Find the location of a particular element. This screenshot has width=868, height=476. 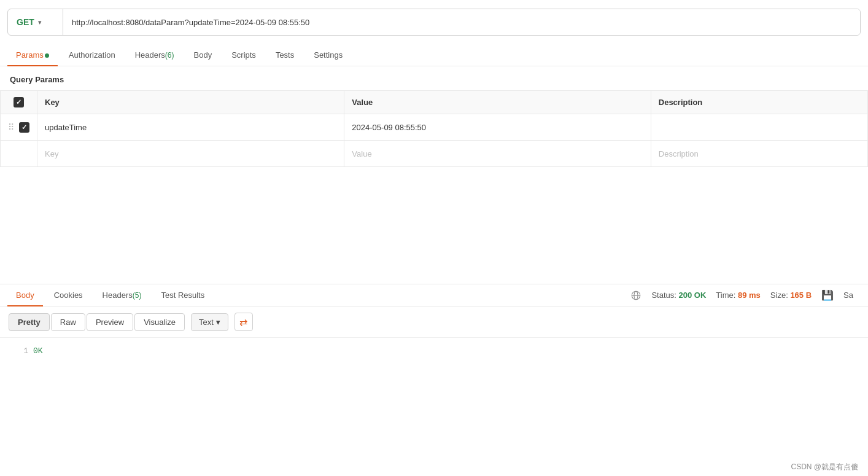

empty-desc-cell: Description is located at coordinates (759, 154).